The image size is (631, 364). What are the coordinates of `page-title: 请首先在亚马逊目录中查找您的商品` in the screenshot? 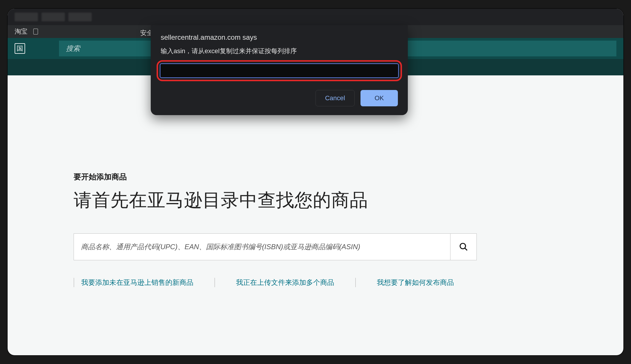 It's located at (316, 200).